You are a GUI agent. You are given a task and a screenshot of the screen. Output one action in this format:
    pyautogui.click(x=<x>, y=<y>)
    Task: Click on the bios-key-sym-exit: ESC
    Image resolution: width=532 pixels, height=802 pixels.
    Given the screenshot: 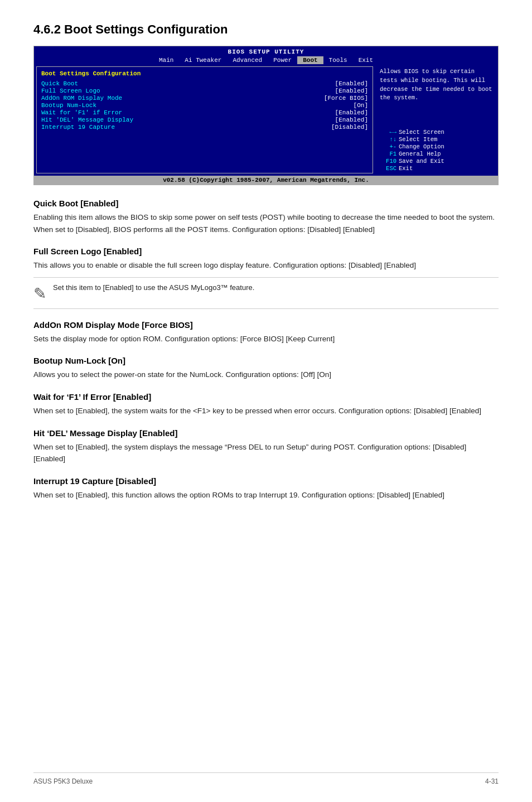 What is the action you would take?
    pyautogui.click(x=388, y=168)
    